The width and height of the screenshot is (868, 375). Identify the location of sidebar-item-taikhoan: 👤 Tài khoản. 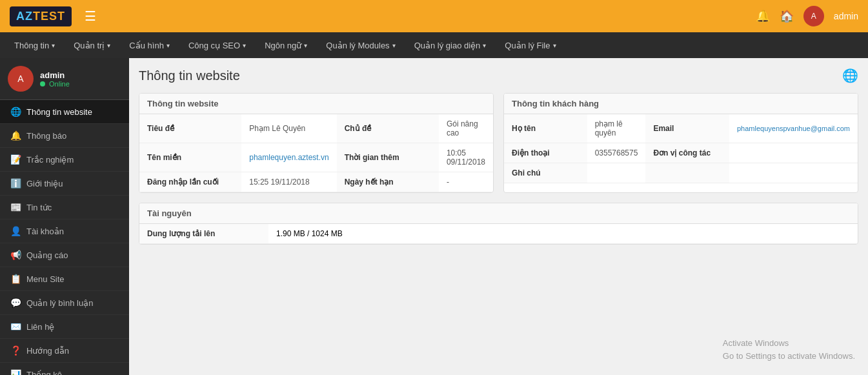
(65, 231).